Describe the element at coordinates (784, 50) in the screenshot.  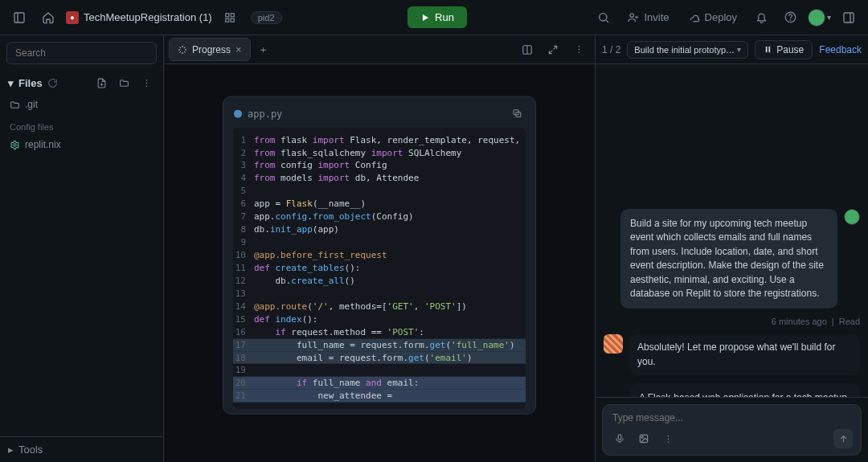
I see `pause-button: Pause` at that location.